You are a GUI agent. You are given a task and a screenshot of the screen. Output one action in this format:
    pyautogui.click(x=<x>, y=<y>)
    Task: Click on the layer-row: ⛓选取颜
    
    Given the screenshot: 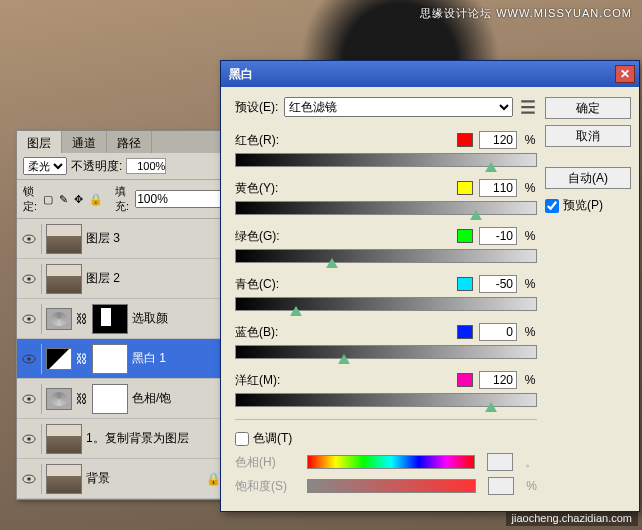 What is the action you would take?
    pyautogui.click(x=121, y=319)
    